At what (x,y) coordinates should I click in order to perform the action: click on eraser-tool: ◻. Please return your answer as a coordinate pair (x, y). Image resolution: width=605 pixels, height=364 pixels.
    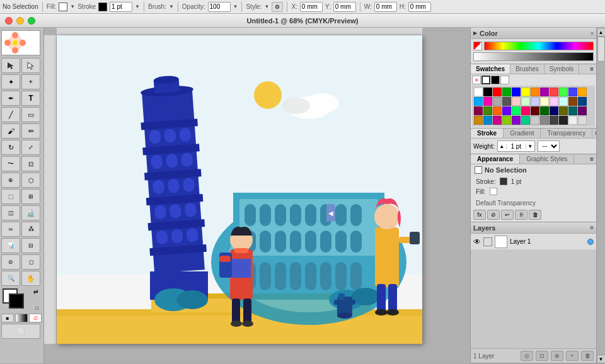
    Looking at the image, I should click on (31, 262).